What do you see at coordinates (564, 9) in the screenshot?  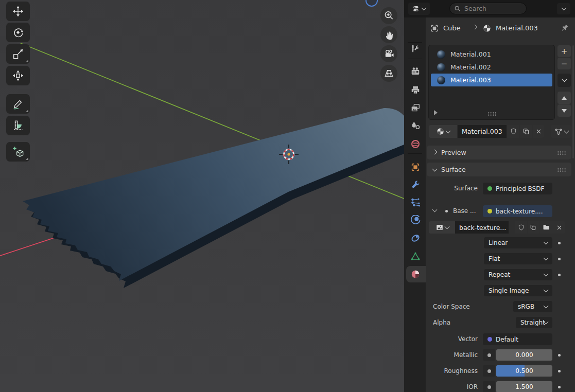 I see `header-menu-button` at bounding box center [564, 9].